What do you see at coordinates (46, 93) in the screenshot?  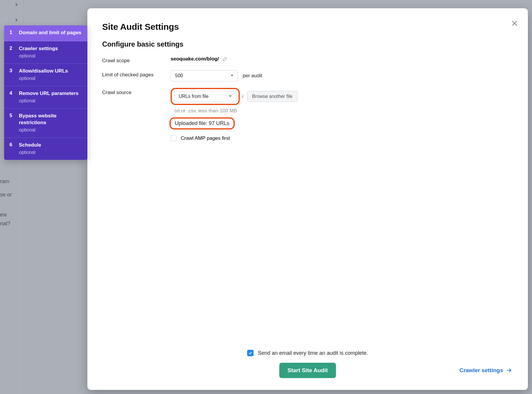 I see `wizard-sidebar: 1 Domain and limit of pages 2 Crawler se…` at bounding box center [46, 93].